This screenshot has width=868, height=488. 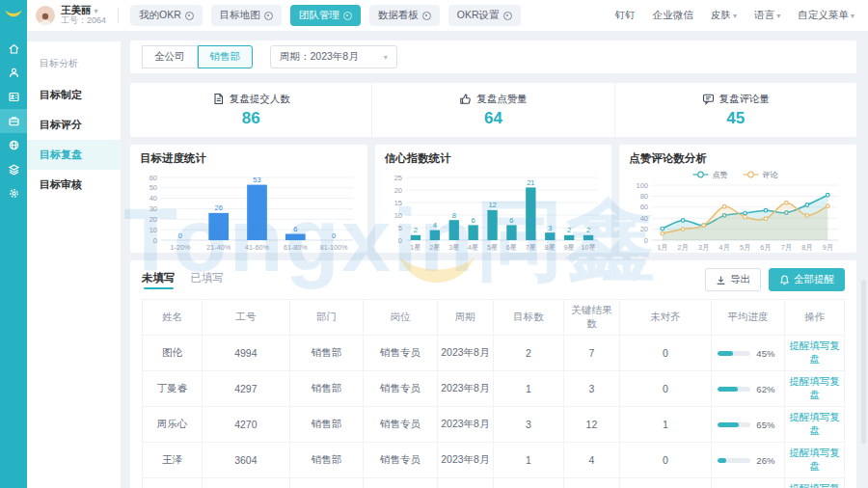 I want to click on cell-kr-count: 4, so click(x=591, y=483).